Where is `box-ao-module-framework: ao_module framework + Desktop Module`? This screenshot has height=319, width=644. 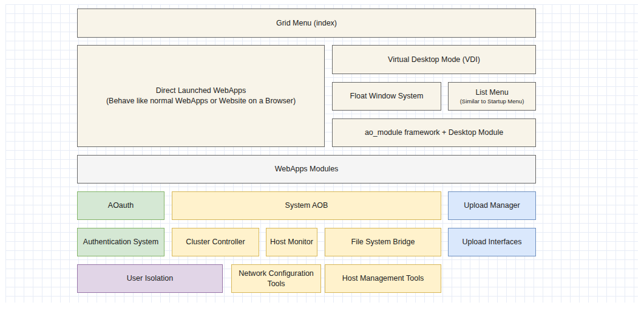 box-ao-module-framework: ao_module framework + Desktop Module is located at coordinates (434, 132).